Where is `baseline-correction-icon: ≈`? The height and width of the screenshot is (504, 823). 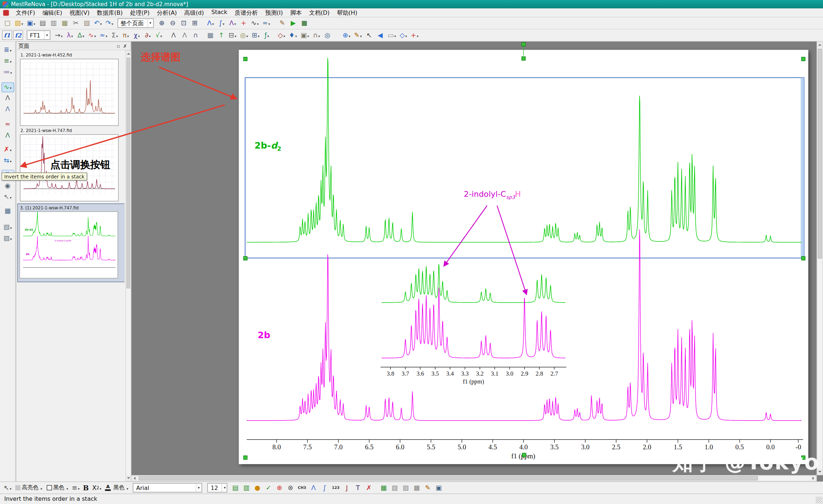 baseline-correction-icon: ≈ is located at coordinates (103, 35).